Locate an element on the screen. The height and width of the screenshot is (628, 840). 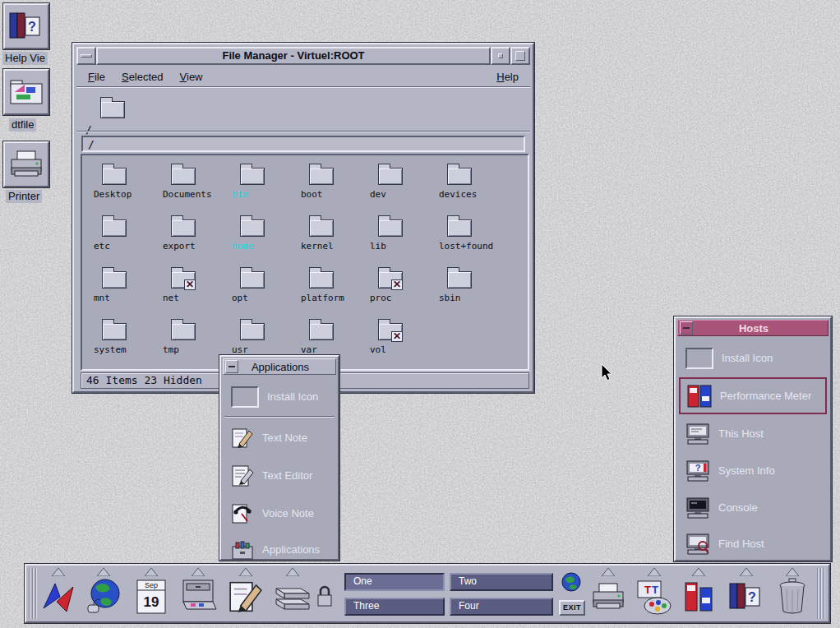
printer-control is located at coordinates (608, 597).